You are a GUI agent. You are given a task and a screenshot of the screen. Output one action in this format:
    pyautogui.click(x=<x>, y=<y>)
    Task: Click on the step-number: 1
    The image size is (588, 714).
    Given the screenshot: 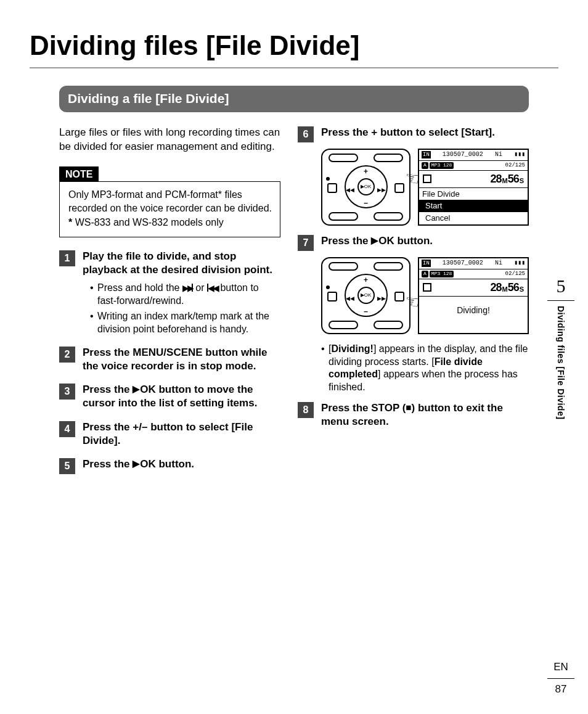 What is the action you would take?
    pyautogui.click(x=67, y=258)
    